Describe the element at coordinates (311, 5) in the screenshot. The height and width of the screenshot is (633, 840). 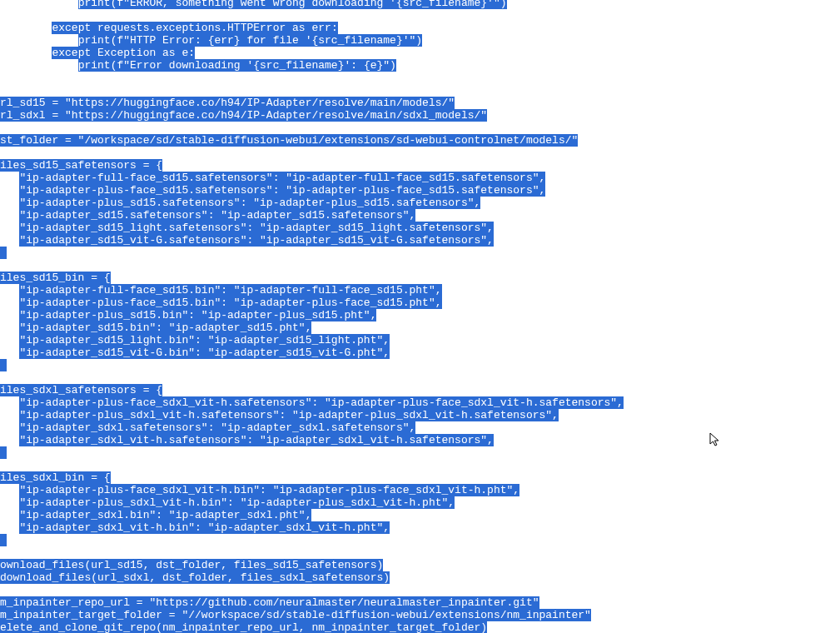
I see `code-line: print(f"ERROR, something went wrong down…` at that location.